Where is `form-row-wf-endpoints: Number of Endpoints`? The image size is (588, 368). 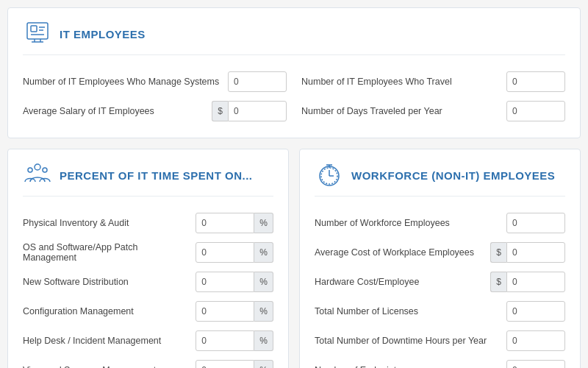
form-row-wf-endpoints: Number of Endpoints is located at coordinates (440, 362).